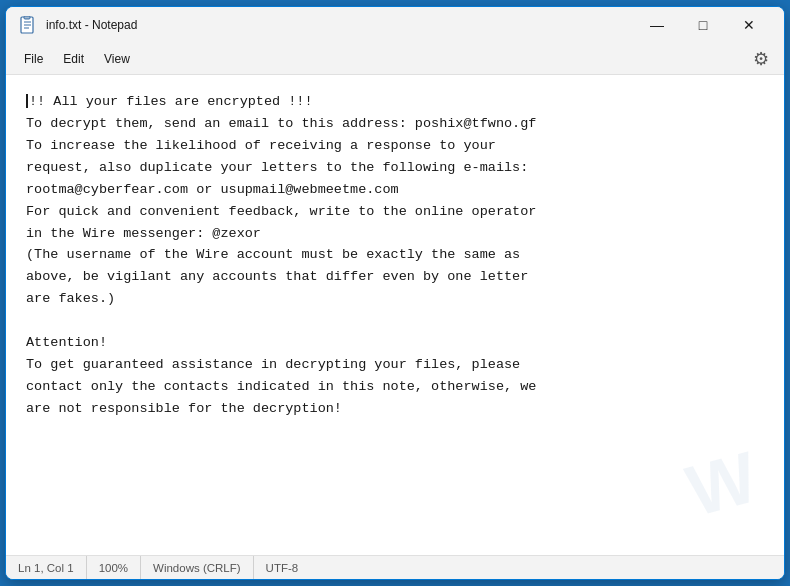 The width and height of the screenshot is (790, 586). What do you see at coordinates (340, 25) in the screenshot?
I see `window-title: info.txt - Notepad` at bounding box center [340, 25].